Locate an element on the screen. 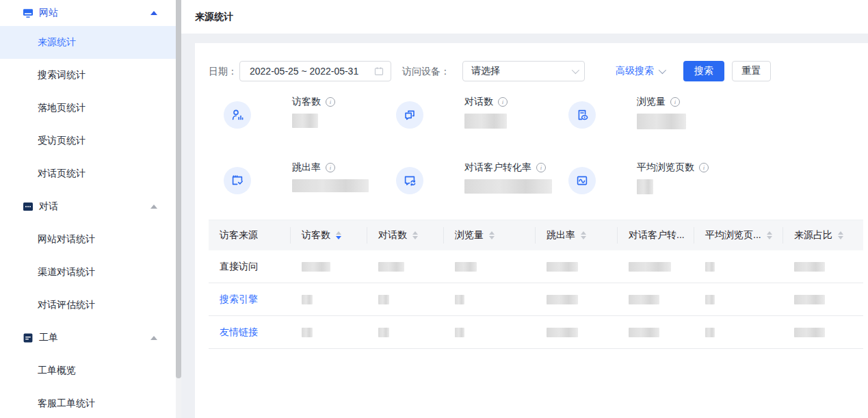 The height and width of the screenshot is (418, 868). stat-label: 跳出率 is located at coordinates (306, 168).